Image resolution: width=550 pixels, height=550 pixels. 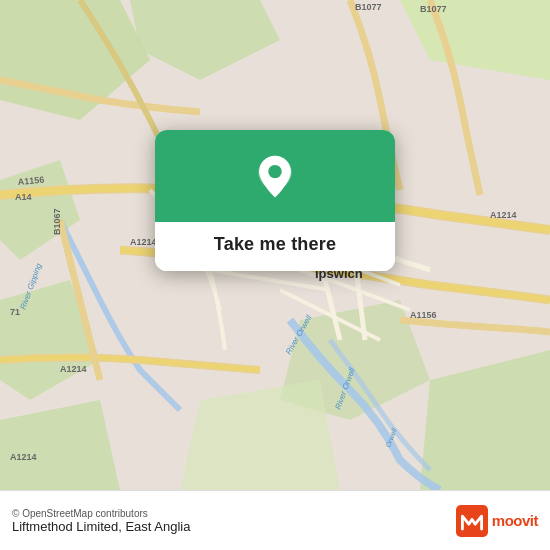 What do you see at coordinates (102, 514) in the screenshot?
I see `copyright-text: © OpenStreetMap contributors` at bounding box center [102, 514].